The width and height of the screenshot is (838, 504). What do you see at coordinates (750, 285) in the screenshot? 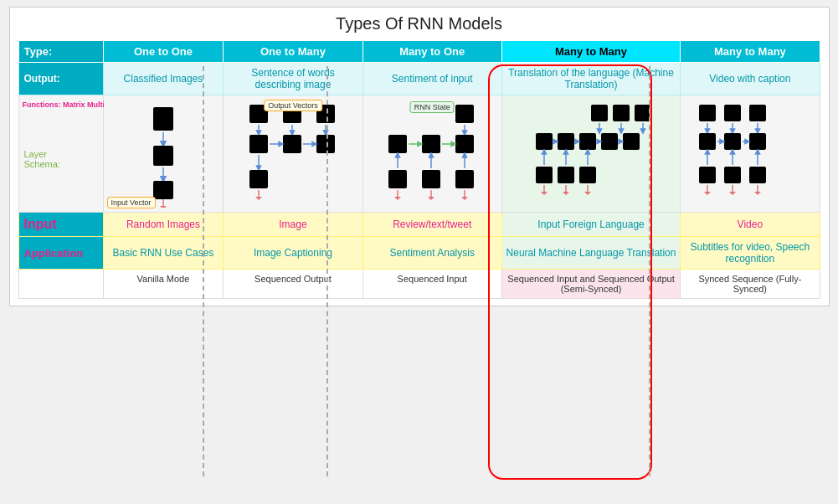
I see `notes-col5: Synced Sequence (Fully-Synced)` at bounding box center [750, 285].